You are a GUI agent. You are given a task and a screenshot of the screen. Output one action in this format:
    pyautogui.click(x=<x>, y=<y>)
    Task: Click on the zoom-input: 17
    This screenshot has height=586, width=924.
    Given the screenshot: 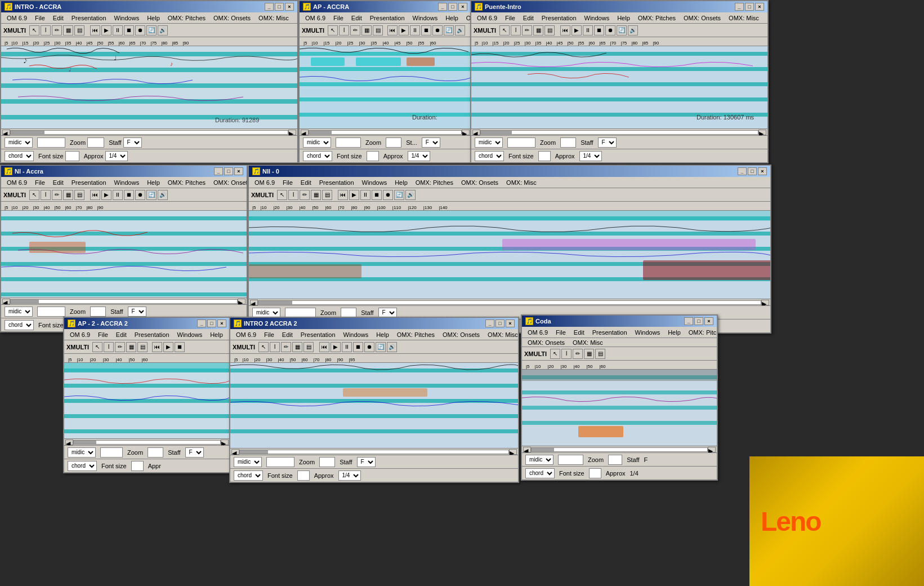 What is the action you would take?
    pyautogui.click(x=615, y=460)
    